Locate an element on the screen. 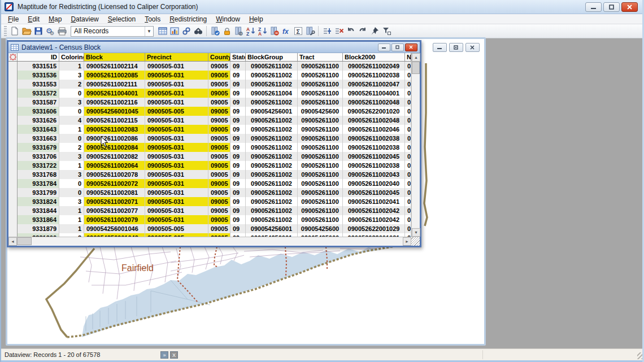  table-cell: 9331722 is located at coordinates (38, 165).